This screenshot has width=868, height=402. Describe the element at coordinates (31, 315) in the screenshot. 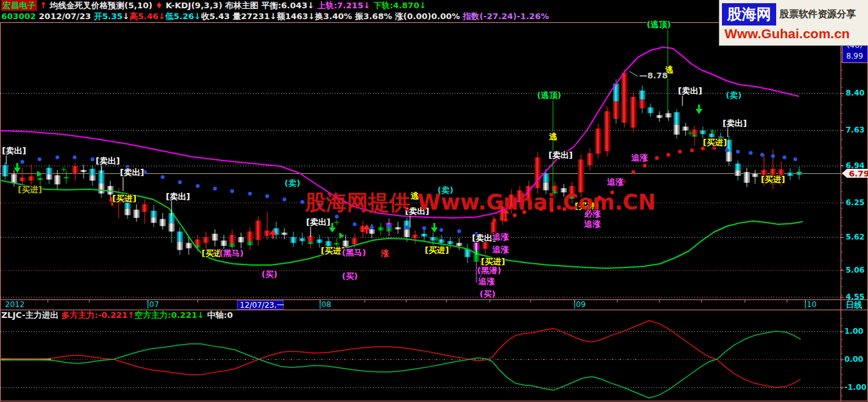

I see `sub-indicator-segment: ZLJC-主力进出` at that location.